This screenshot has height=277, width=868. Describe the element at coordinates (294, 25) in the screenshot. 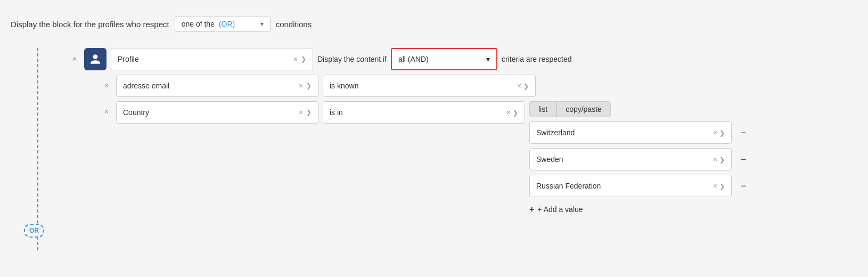

I see `suffix-text: conditions` at that location.